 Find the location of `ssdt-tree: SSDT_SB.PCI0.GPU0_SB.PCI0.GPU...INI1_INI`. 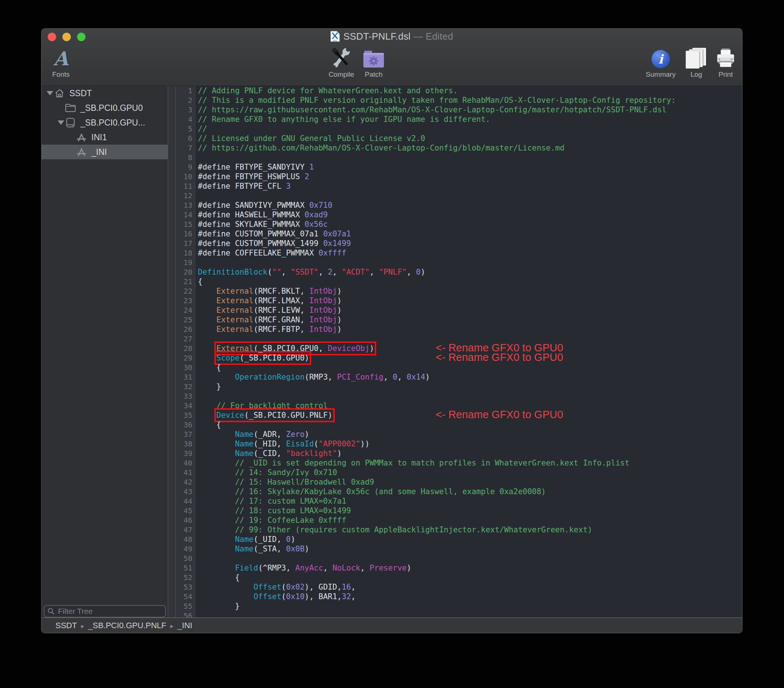

ssdt-tree: SSDT_SB.PCI0.GPU0_SB.PCI0.GPU...INI1_INI is located at coordinates (104, 123).